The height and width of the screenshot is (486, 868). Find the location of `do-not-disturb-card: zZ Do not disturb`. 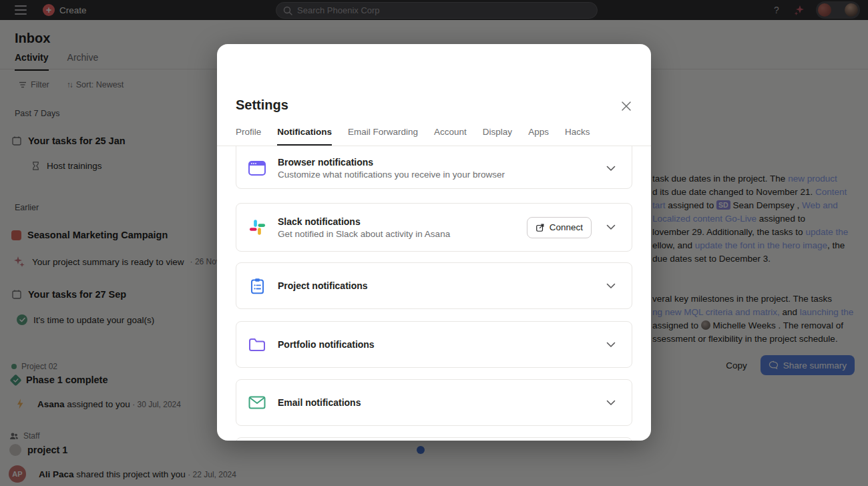

do-not-disturb-card: zZ Do not disturb is located at coordinates (434, 439).